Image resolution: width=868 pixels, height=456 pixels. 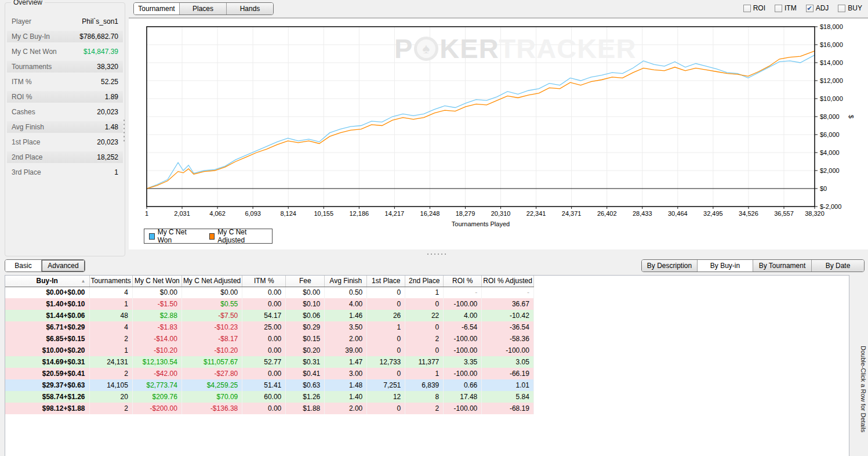 What do you see at coordinates (203, 9) in the screenshot?
I see `tab-places: Places` at bounding box center [203, 9].